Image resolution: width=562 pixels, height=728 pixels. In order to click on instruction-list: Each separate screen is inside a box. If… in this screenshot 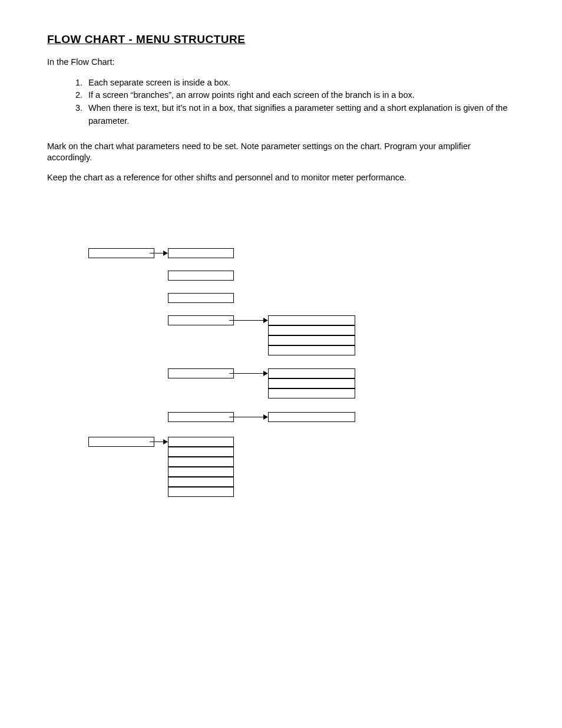, I will do `click(281, 103)`.